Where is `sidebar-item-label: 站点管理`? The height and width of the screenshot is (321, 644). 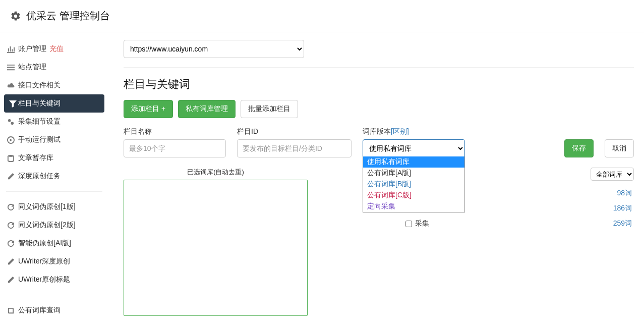 sidebar-item-label: 站点管理 is located at coordinates (32, 67).